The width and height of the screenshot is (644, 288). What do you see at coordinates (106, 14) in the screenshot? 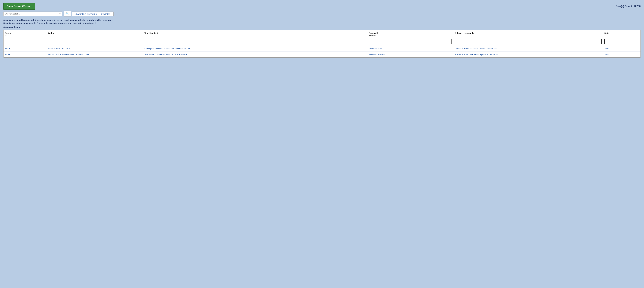
I see `keyword3-breadcrumb: keyword 3>` at bounding box center [106, 14].